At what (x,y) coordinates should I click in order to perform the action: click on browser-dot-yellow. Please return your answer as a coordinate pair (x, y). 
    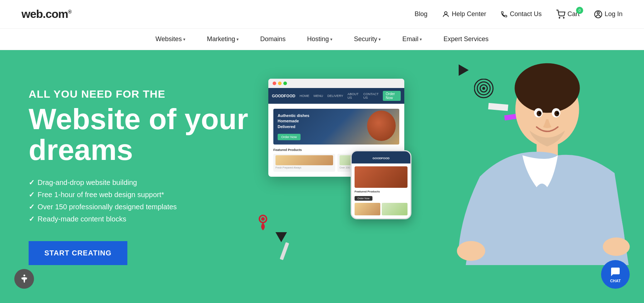
    Looking at the image, I should click on (280, 83).